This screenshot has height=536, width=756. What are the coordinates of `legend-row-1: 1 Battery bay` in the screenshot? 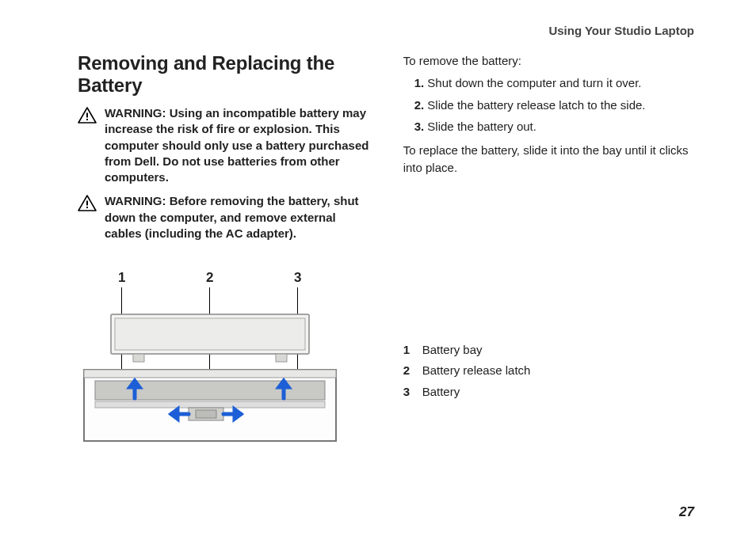 It's located at (548, 350).